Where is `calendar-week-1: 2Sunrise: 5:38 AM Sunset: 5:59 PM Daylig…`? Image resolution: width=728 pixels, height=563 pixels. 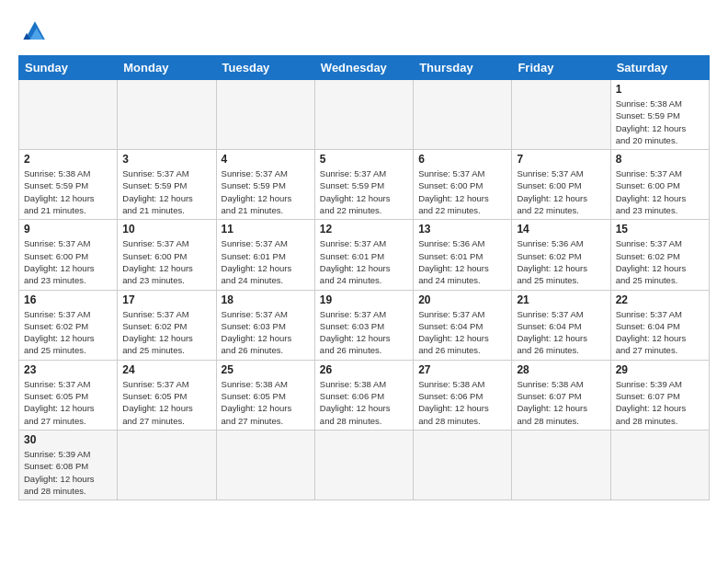
calendar-week-1: 2Sunrise: 5:38 AM Sunset: 5:59 PM Daylig… is located at coordinates (364, 185).